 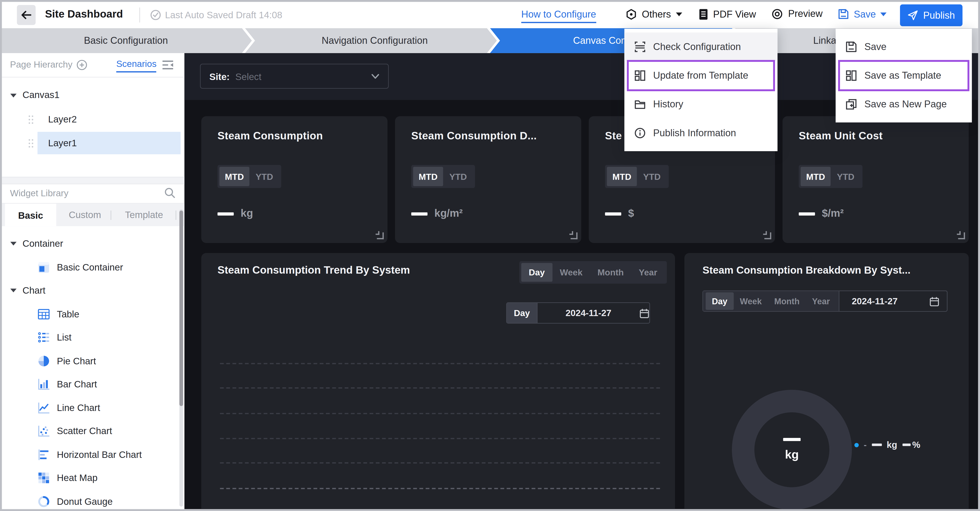 I want to click on date-picker: Day 2024-11-27, so click(x=578, y=313).